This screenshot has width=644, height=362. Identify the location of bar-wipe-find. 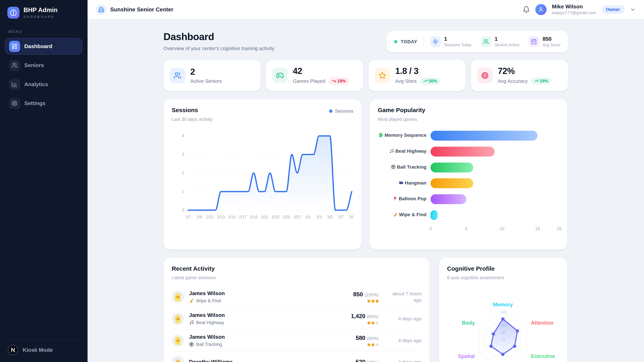
(434, 215).